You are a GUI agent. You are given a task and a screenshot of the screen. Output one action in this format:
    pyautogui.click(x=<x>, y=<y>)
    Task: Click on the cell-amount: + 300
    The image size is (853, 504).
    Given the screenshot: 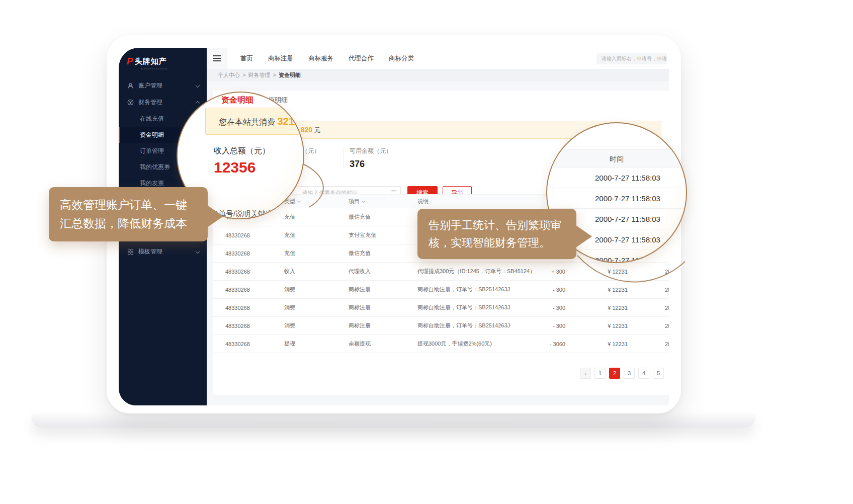 What is the action you would take?
    pyautogui.click(x=552, y=272)
    